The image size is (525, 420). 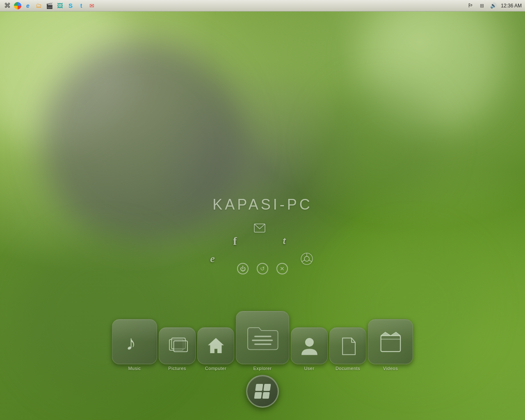 I want to click on pictures-icon-wrap, so click(x=177, y=346).